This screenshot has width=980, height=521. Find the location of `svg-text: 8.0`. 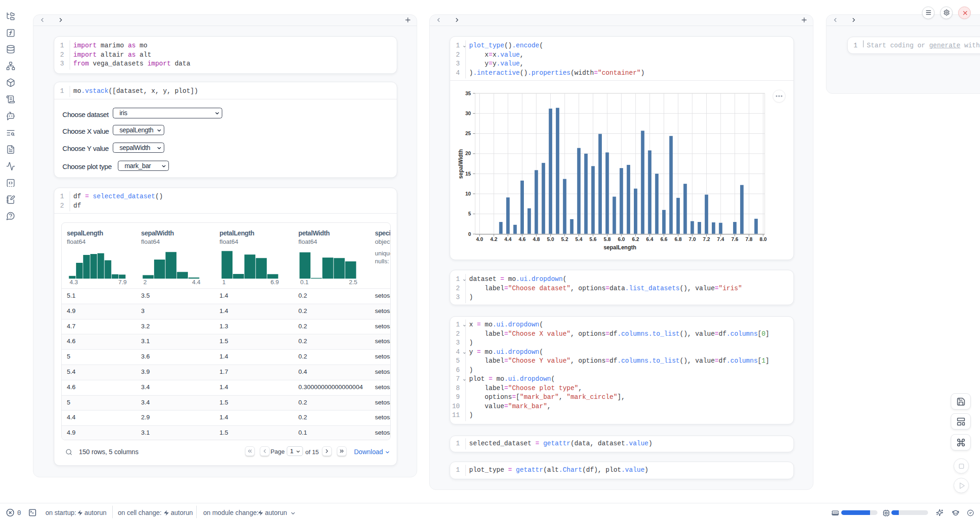

svg-text: 8.0 is located at coordinates (763, 239).